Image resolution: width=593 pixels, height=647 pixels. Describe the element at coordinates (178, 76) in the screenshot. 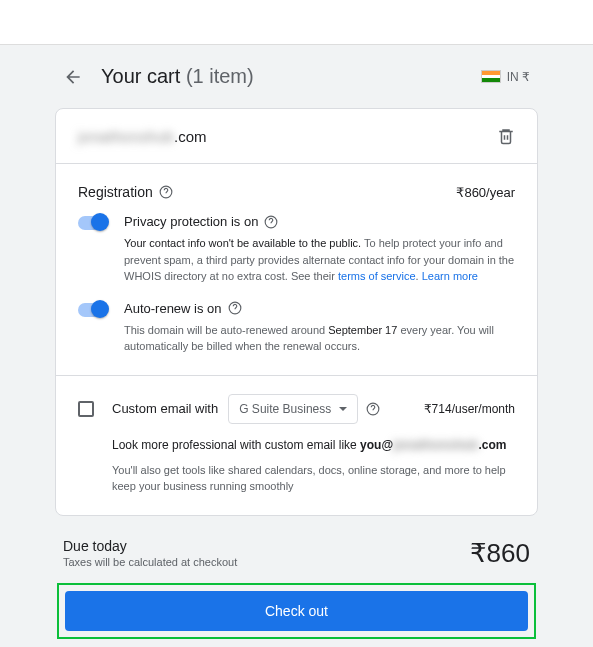

I see `page-title: Your cart (1 item)` at that location.